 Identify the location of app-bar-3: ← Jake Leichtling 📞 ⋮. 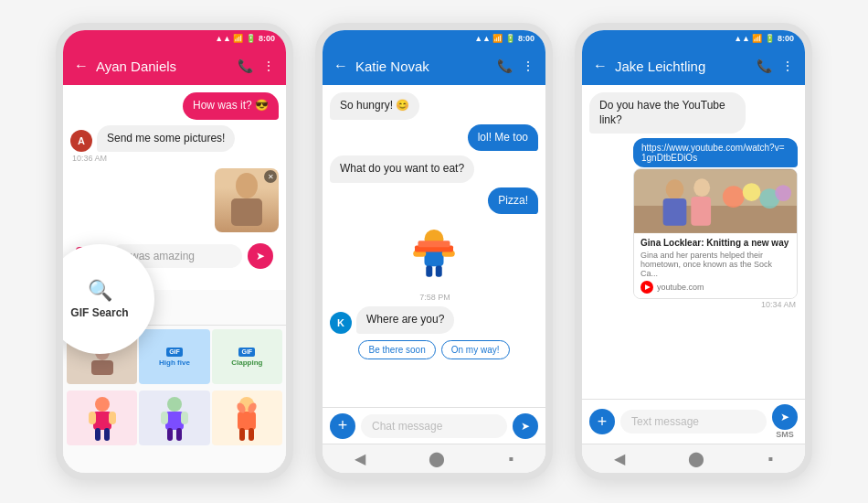
(693, 66).